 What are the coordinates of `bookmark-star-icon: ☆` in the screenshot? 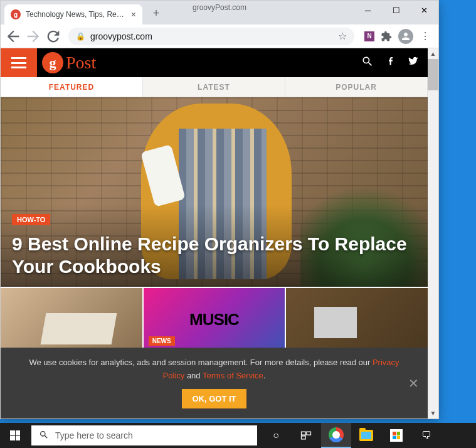 It's located at (342, 36).